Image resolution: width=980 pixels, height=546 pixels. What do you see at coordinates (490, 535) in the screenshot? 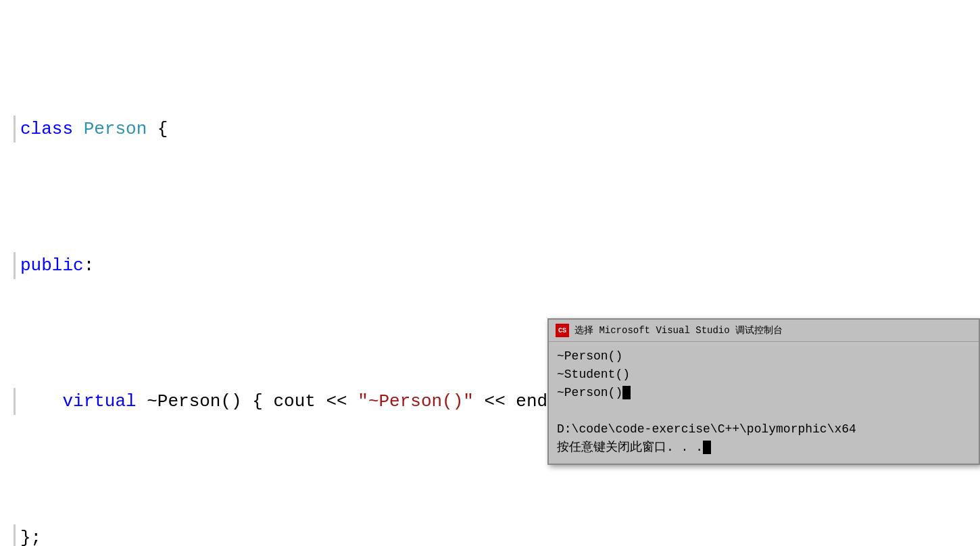
I see `code-line-close-person: };` at bounding box center [490, 535].